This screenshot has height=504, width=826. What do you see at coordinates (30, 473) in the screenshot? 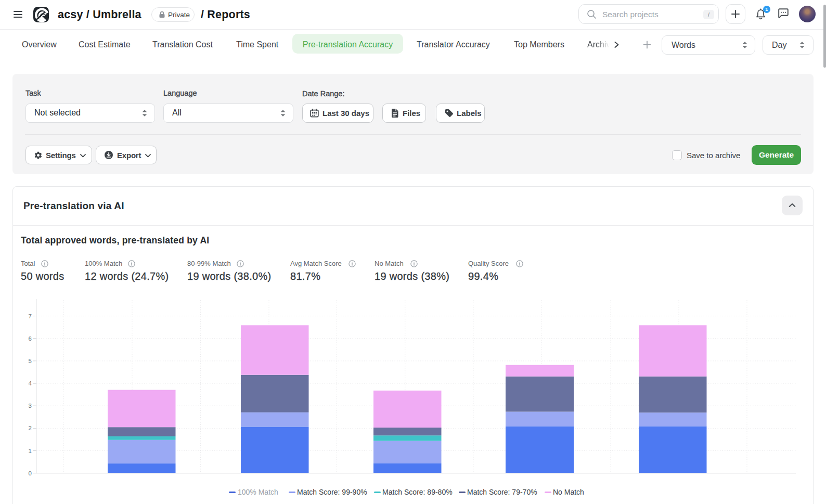
I see `svg-text: 0` at bounding box center [30, 473].